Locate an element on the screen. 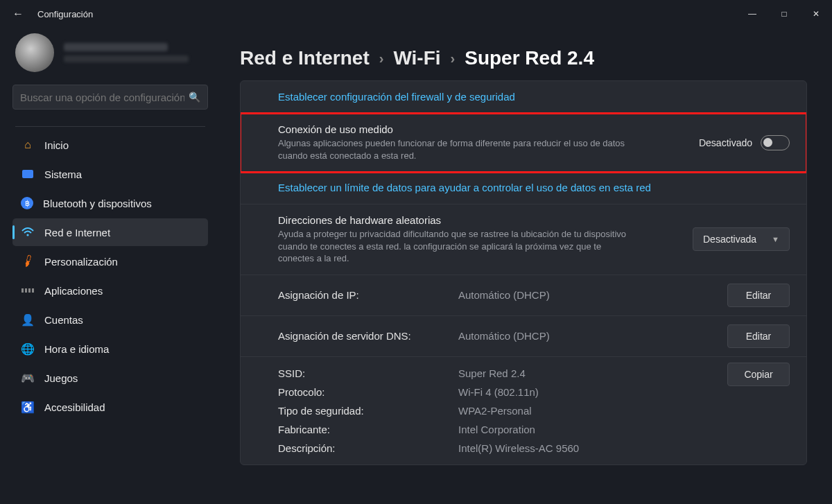 This screenshot has width=832, height=504. detail-key: Tipo de seguridad: is located at coordinates (368, 410).